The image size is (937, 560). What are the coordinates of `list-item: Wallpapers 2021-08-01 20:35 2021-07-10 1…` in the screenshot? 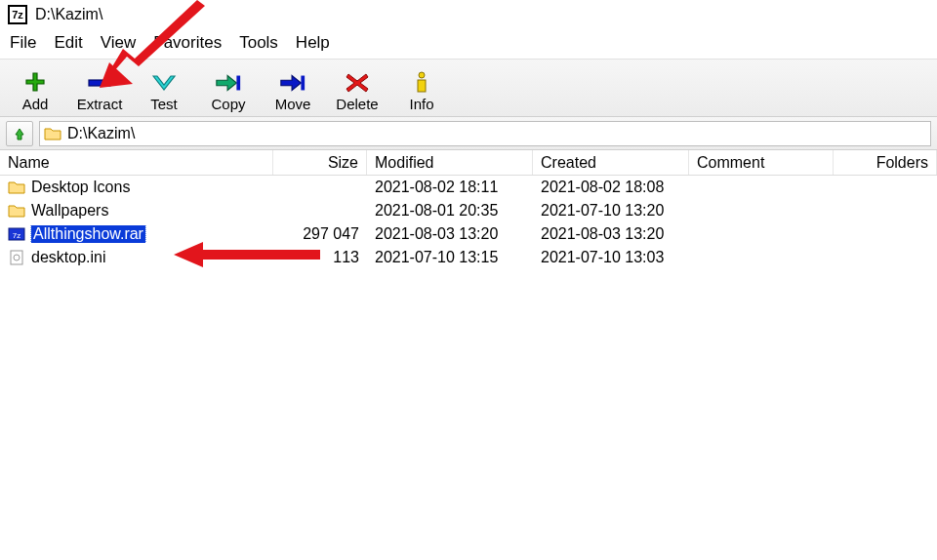 It's located at (468, 211).